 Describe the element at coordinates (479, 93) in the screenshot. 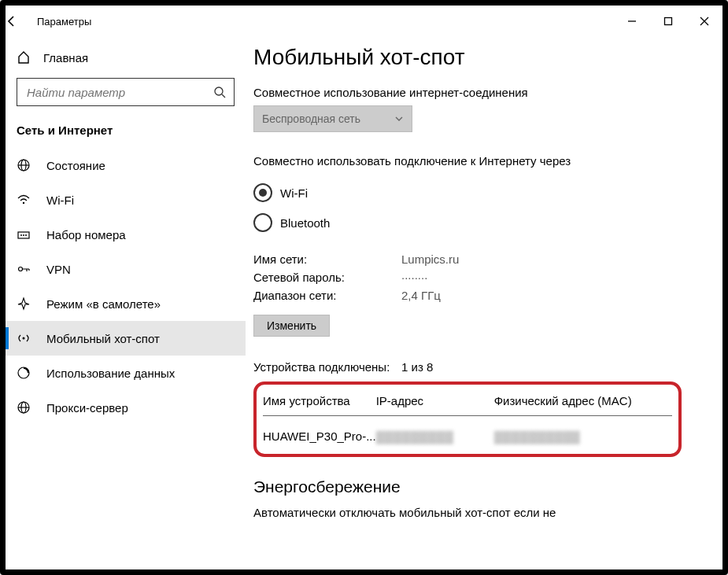

I see `share-connection-label: Совместное использование интернет-соедин…` at that location.